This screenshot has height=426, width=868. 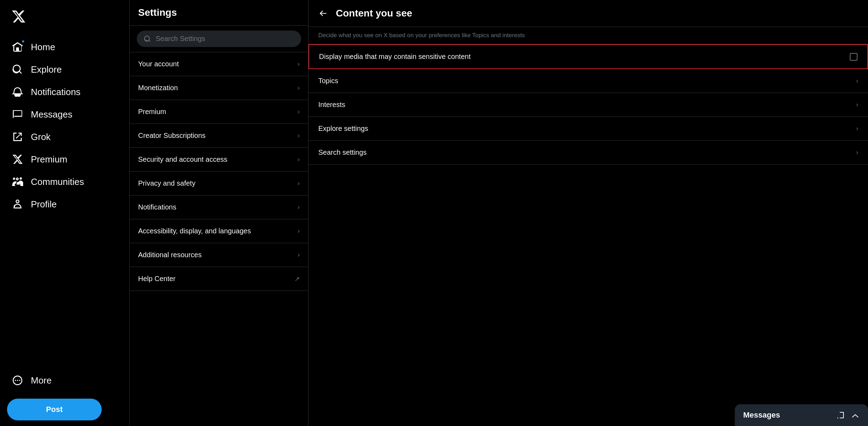 I want to click on settings-item-creator-subscriptions: Creator Subscriptions ›, so click(x=219, y=136).